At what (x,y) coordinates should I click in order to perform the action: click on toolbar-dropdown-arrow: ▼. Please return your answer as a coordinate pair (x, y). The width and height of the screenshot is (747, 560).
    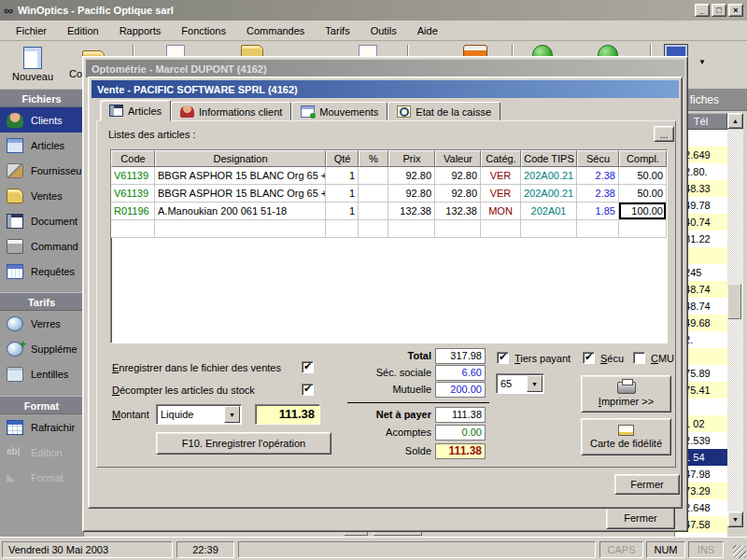
    Looking at the image, I should click on (702, 62).